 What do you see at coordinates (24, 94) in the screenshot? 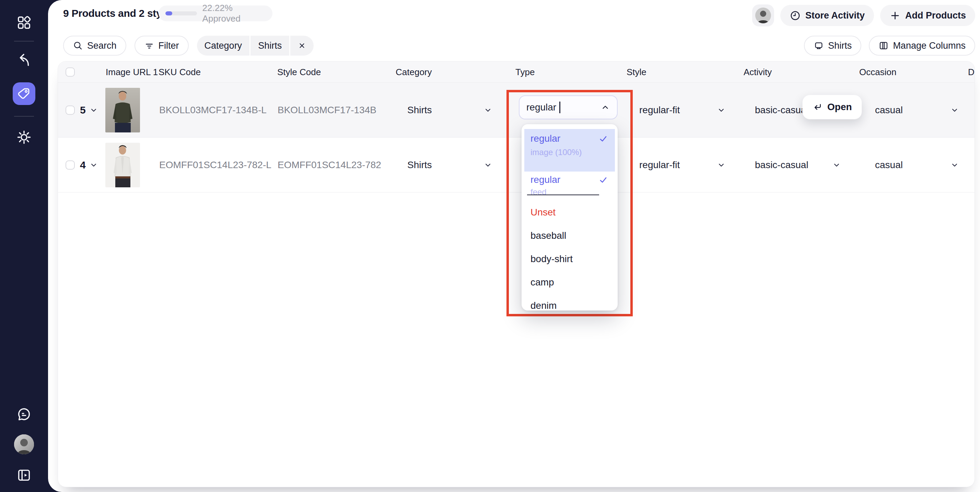
I see `sidebar-item-products-active` at bounding box center [24, 94].